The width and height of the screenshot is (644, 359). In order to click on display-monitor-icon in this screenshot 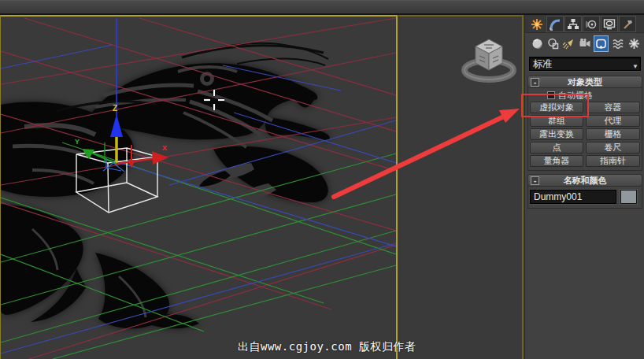, I will do `click(609, 24)`.